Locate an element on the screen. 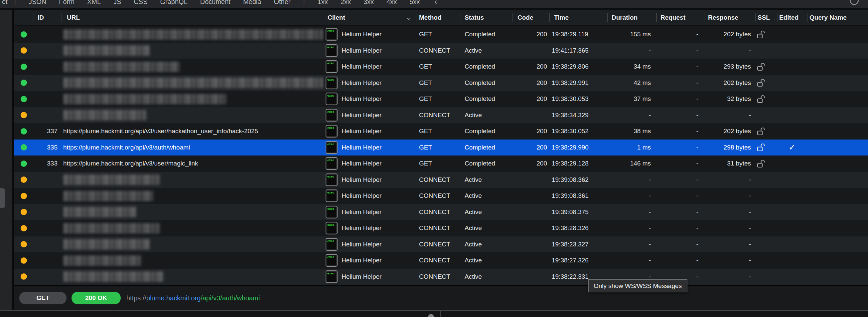  filter-tab-form: Form is located at coordinates (67, 4).